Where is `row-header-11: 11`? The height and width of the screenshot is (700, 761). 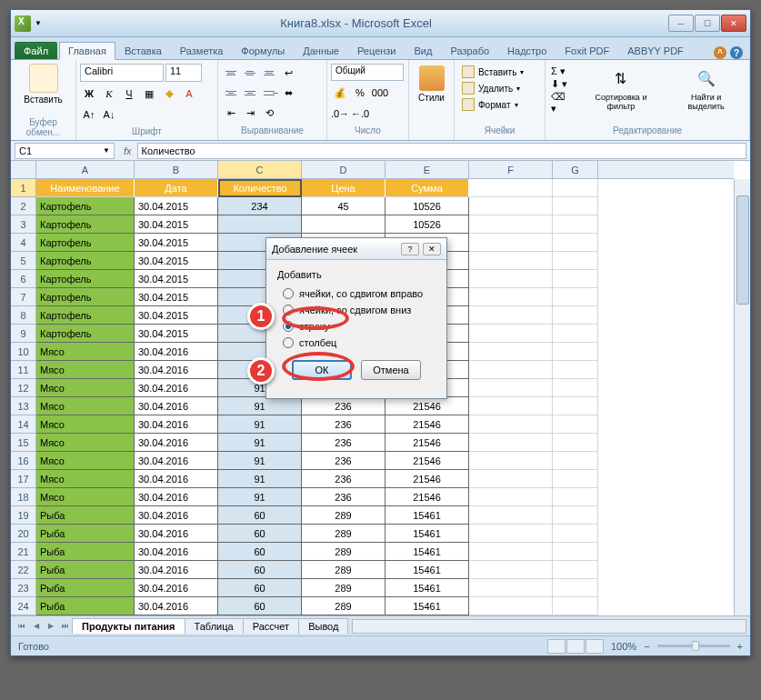 row-header-11: 11 is located at coordinates (24, 370).